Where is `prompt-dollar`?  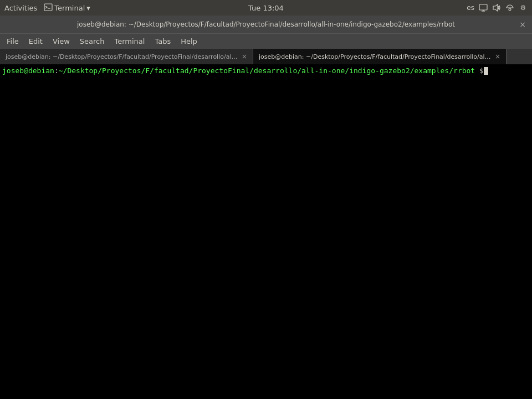 prompt-dollar is located at coordinates (477, 71).